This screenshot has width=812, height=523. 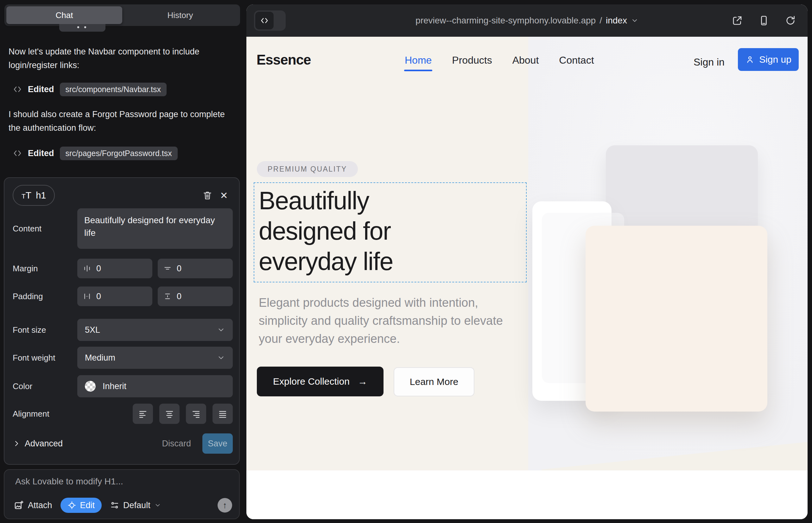 I want to click on element-tag-badge: TT h1, so click(x=34, y=195).